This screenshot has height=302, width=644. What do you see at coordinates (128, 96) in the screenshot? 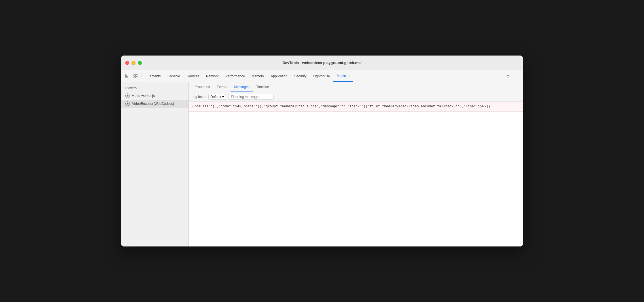
I see `play-icon` at bounding box center [128, 96].